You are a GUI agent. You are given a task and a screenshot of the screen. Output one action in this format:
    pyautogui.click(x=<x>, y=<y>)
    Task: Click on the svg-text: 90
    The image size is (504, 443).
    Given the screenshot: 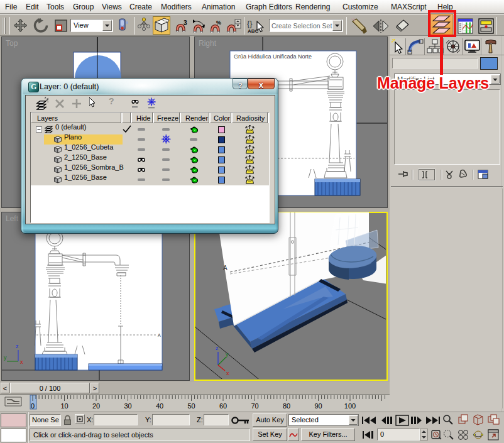 What is the action you would take?
    pyautogui.click(x=318, y=406)
    